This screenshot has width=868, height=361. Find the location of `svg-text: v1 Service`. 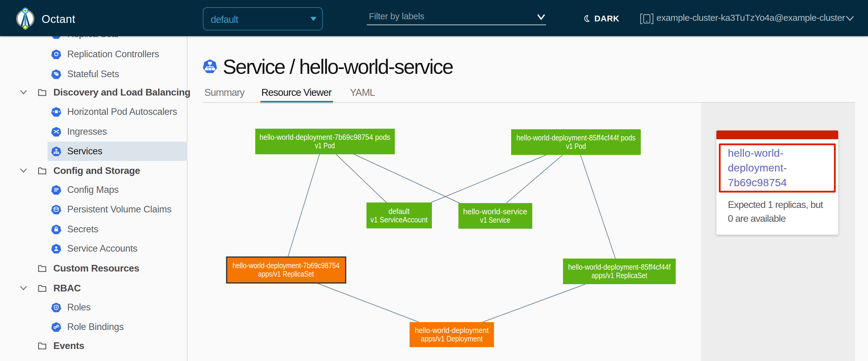

svg-text: v1 Service is located at coordinates (495, 220).